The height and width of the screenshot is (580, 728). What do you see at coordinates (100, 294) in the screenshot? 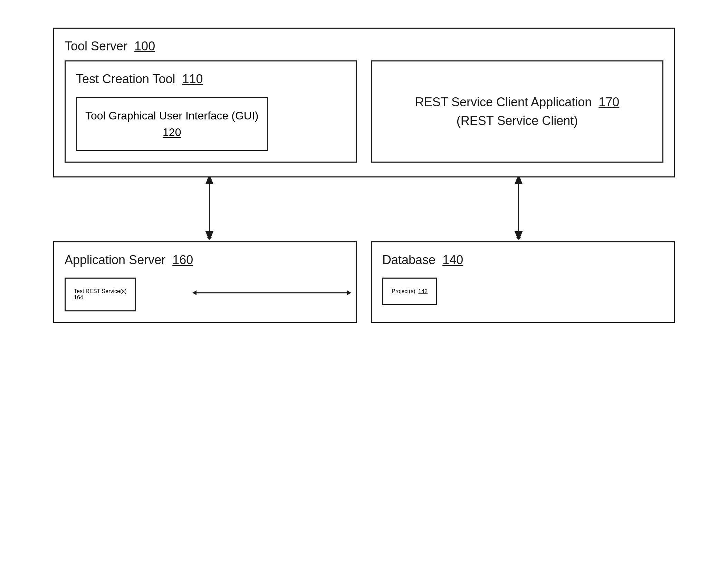
I see `rest-services-box: Test REST Service(s) 164` at bounding box center [100, 294].